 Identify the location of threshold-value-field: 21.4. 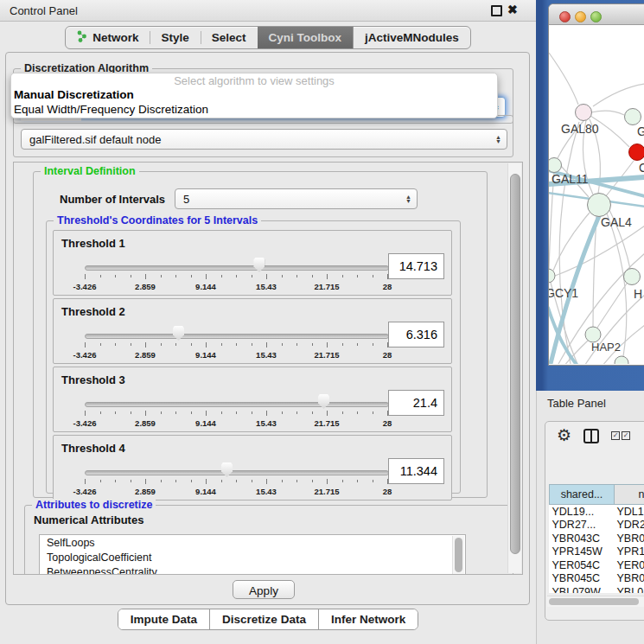
(417, 403).